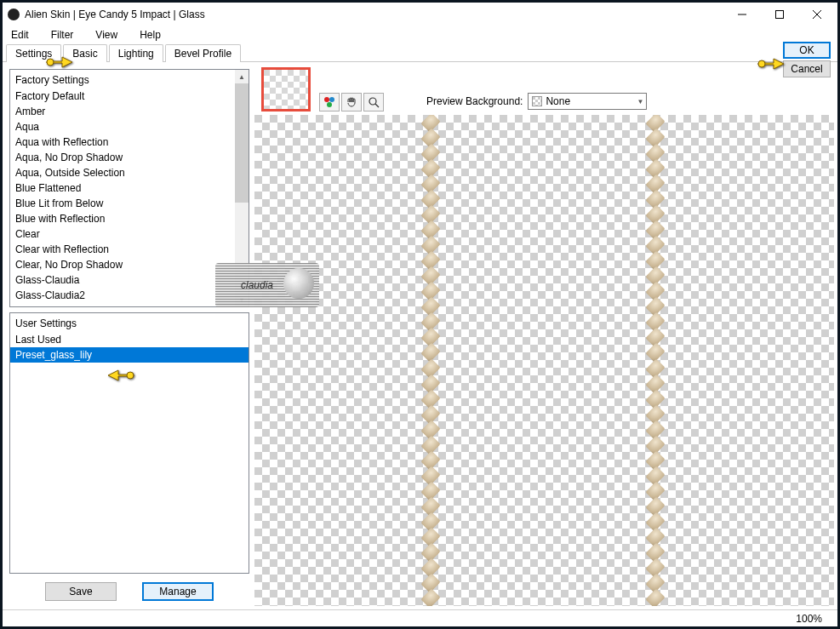 This screenshot has width=840, height=629. I want to click on factory-list-item: Glass-Claudia3, so click(129, 305).